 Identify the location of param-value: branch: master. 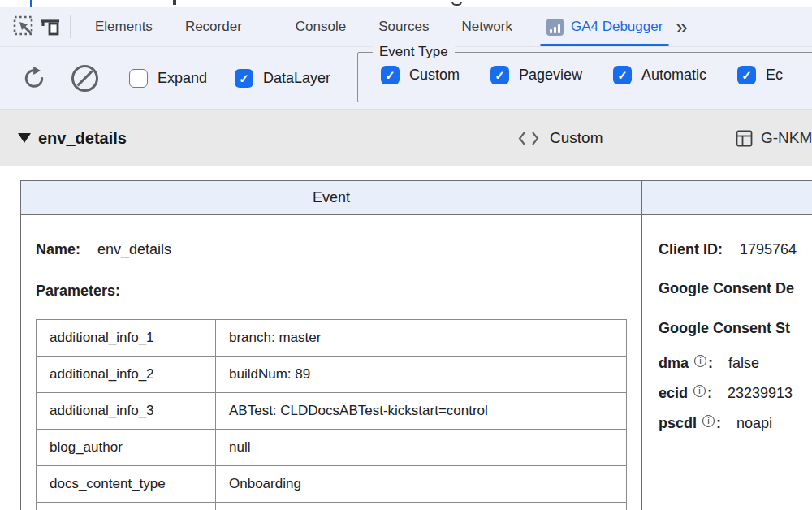
(421, 338).